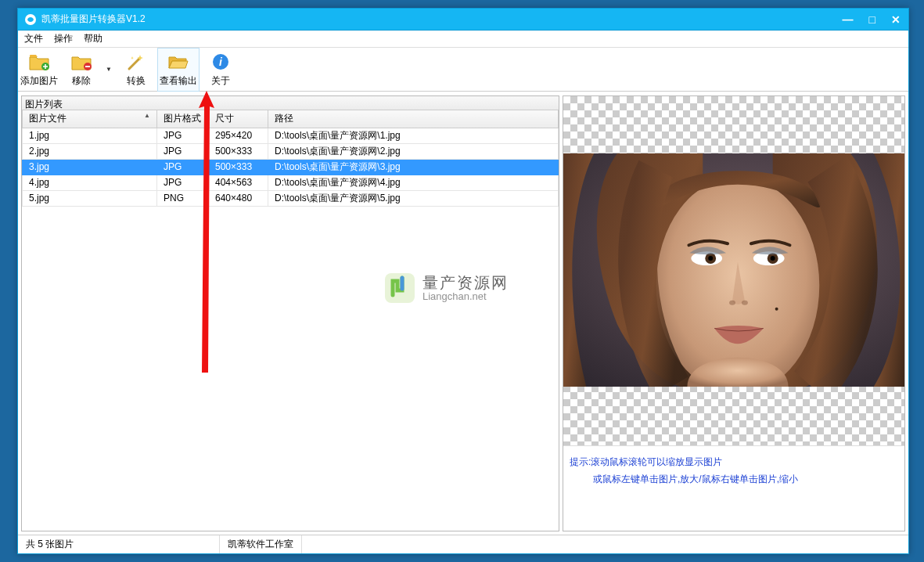  What do you see at coordinates (413, 135) in the screenshot?
I see `cell-path: D:\tools\桌面\量产资源网\1.jpg` at bounding box center [413, 135].